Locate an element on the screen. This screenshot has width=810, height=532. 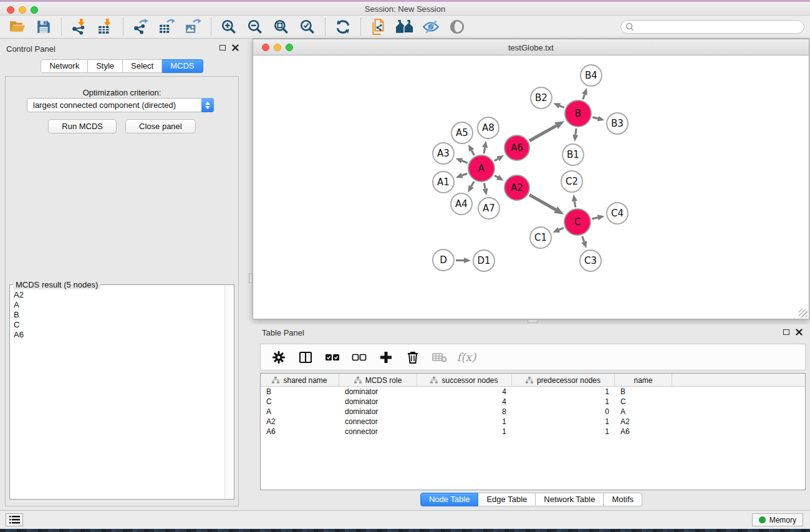
graph-edge-B-B2 is located at coordinates (559, 106).